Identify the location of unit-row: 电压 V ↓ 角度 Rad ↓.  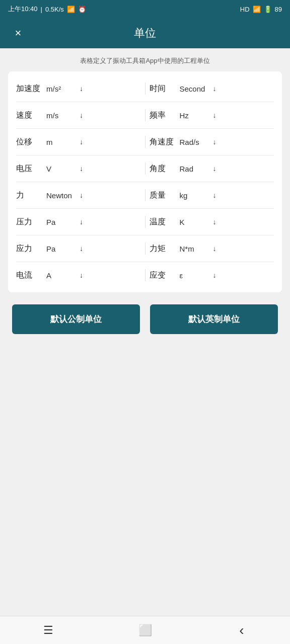
(145, 169).